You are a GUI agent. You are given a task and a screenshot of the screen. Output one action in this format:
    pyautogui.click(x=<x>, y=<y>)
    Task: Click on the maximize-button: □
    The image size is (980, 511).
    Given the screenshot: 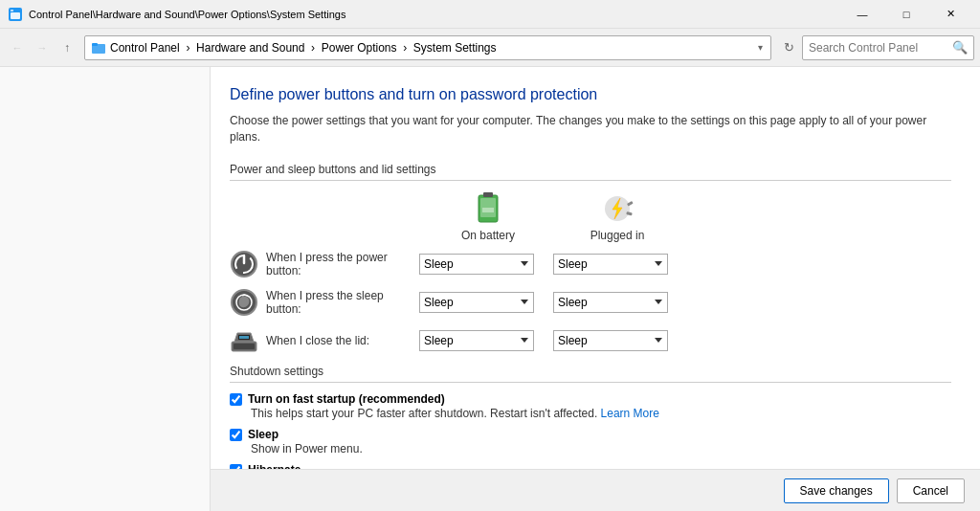 What is the action you would take?
    pyautogui.click(x=906, y=14)
    